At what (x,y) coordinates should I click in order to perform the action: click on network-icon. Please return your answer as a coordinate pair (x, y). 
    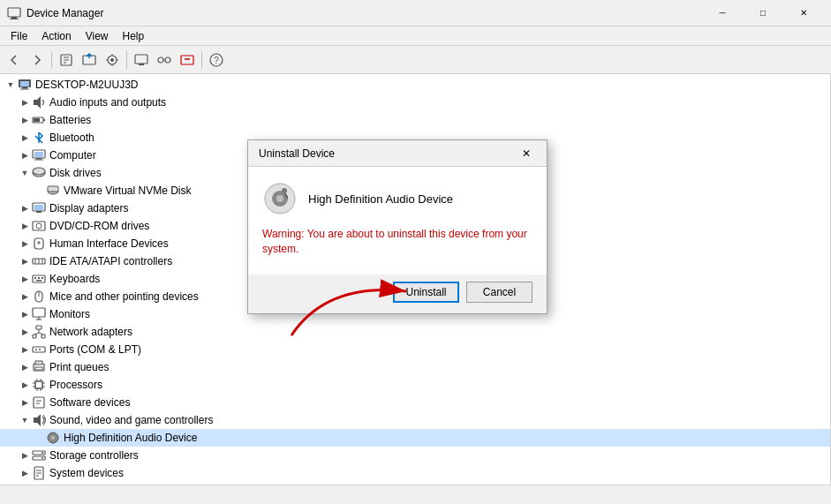
    Looking at the image, I should click on (39, 332).